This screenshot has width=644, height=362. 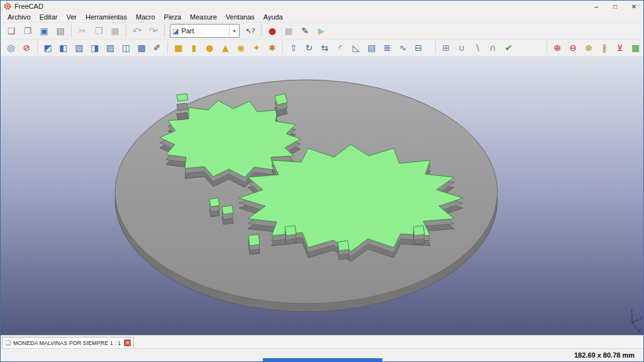 What do you see at coordinates (48, 48) in the screenshot?
I see `view-axonometric-button: ◩` at bounding box center [48, 48].